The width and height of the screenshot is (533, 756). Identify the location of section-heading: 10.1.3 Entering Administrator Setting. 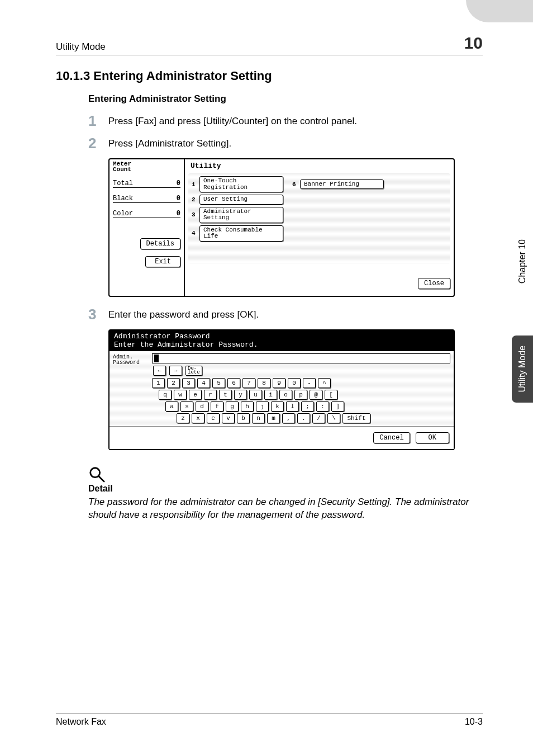
(269, 76).